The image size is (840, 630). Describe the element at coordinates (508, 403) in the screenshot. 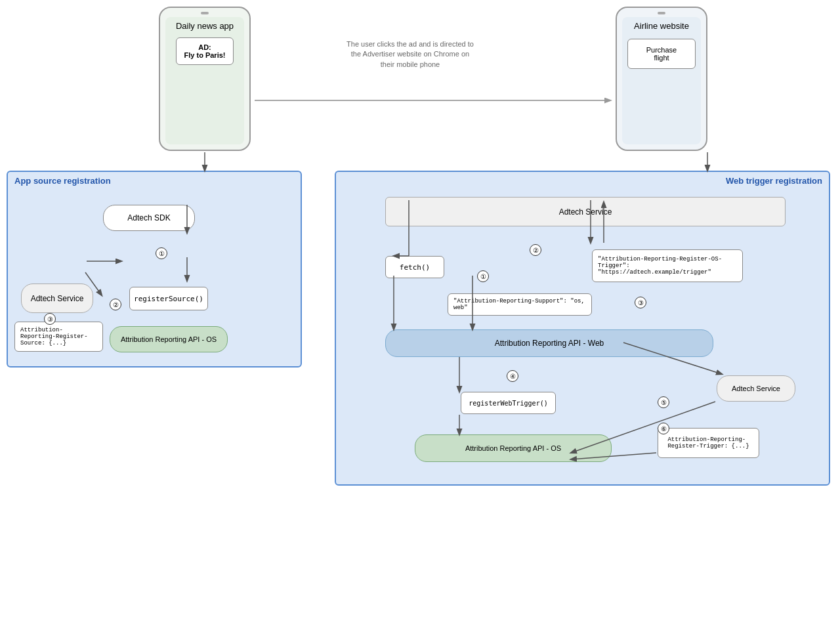

I see `register-web-trigger-box: registerWebTrigger()` at that location.